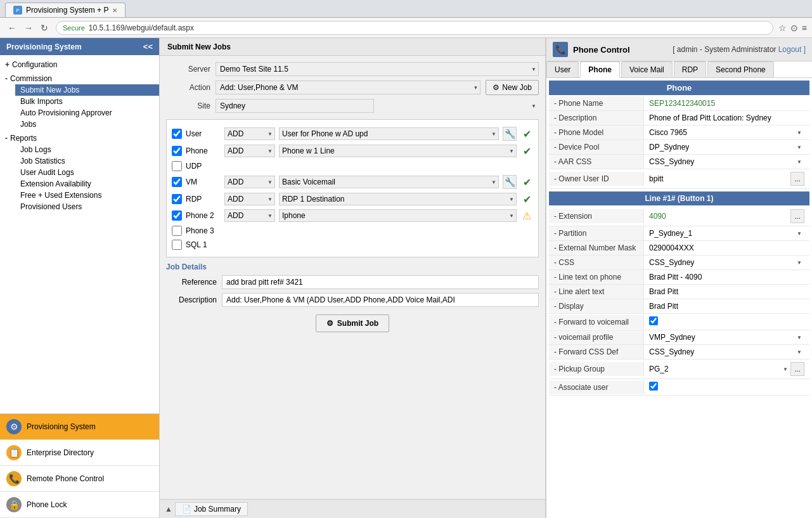 The height and width of the screenshot is (518, 812). I want to click on bookmark-button: ☆, so click(782, 28).